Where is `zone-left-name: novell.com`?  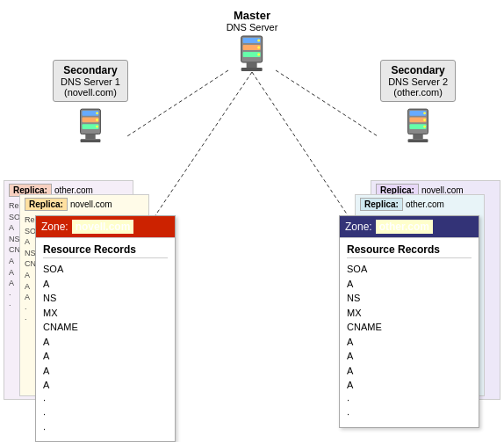 zone-left-name: novell.com is located at coordinates (104, 227).